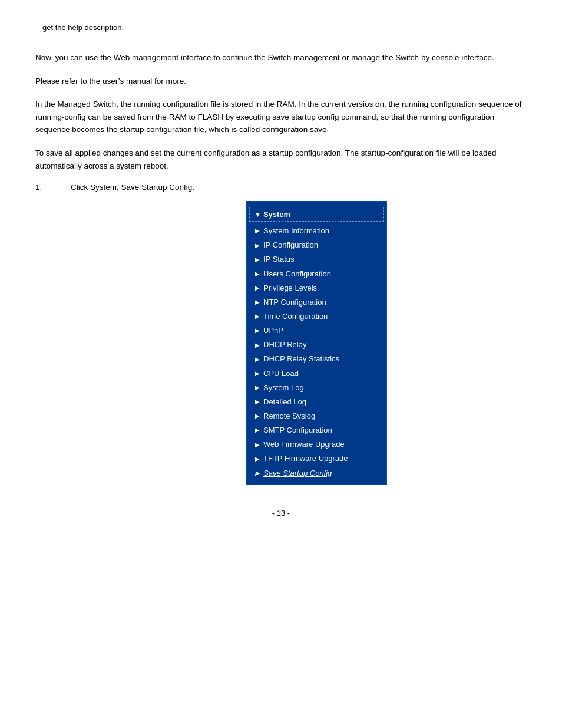 The width and height of the screenshot is (562, 728). I want to click on menu-item: ▶NTP Configuration, so click(316, 302).